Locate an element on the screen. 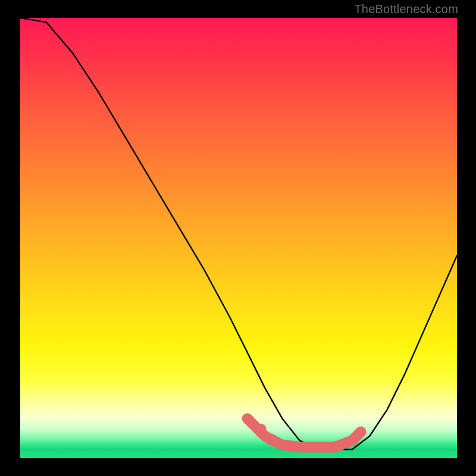  watermark-text: TheBottleneck.com is located at coordinates (406, 10).